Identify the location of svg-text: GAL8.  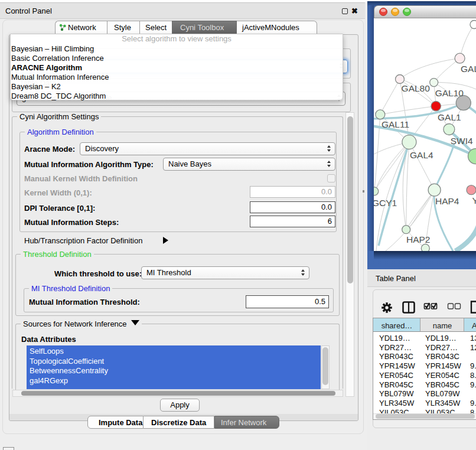
(468, 69).